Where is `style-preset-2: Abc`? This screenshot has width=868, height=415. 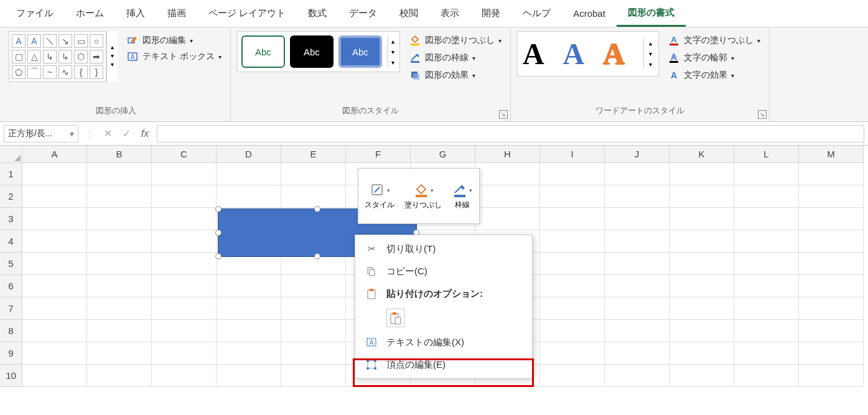 style-preset-2: Abc is located at coordinates (312, 52).